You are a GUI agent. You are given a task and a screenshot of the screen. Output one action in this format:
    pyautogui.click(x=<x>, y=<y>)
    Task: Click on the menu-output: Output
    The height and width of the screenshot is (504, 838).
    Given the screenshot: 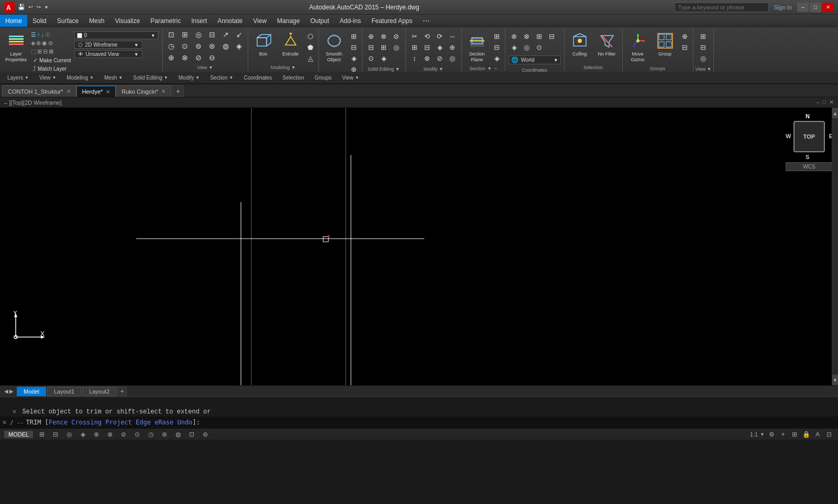 What is the action you would take?
    pyautogui.click(x=319, y=21)
    